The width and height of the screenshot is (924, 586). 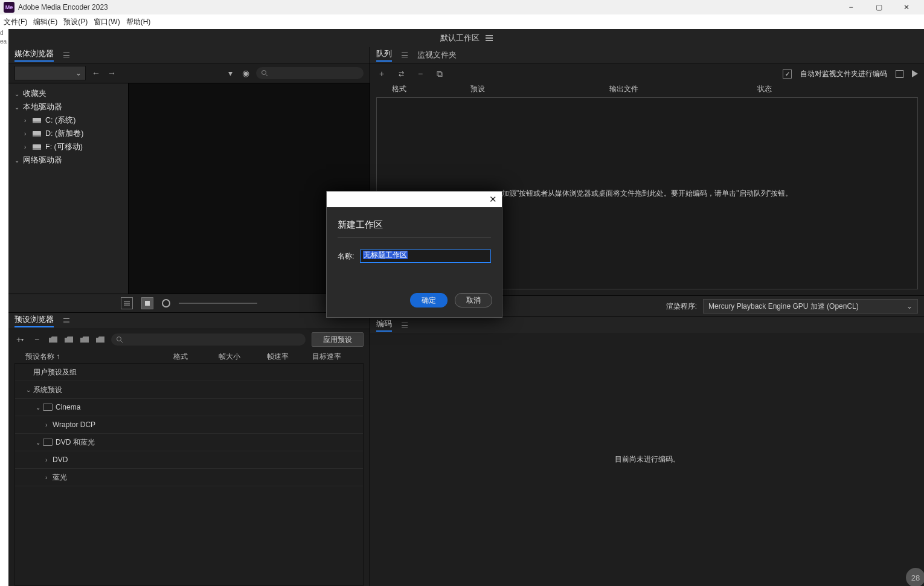 What do you see at coordinates (851, 7) in the screenshot?
I see `window-minimize-button: −` at bounding box center [851, 7].